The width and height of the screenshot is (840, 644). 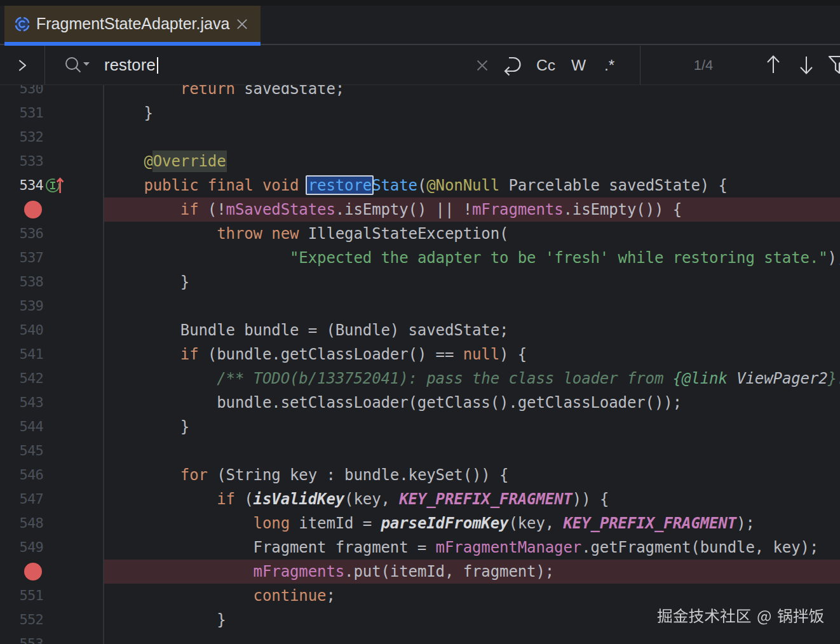 I want to click on clear-search-icon, so click(x=482, y=65).